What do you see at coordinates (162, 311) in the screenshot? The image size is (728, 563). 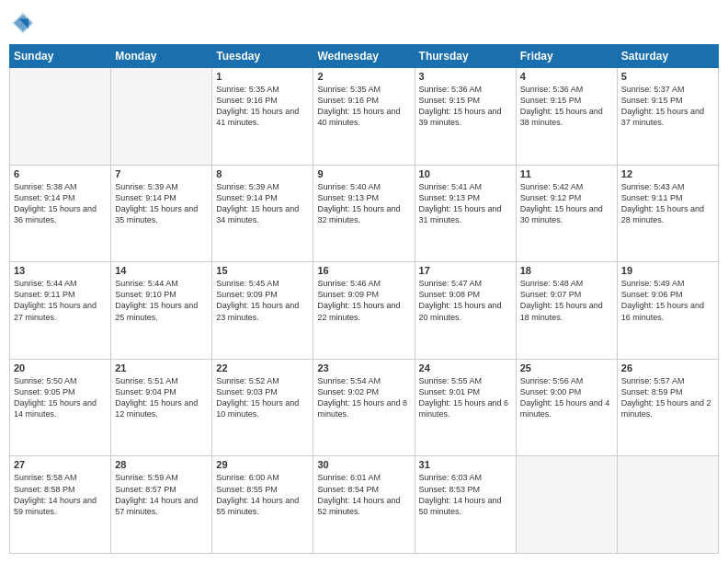 I see `calendar-cell: 14Sunrise: 5:44 AMSunset: 9:10 PMDayligh…` at bounding box center [162, 311].